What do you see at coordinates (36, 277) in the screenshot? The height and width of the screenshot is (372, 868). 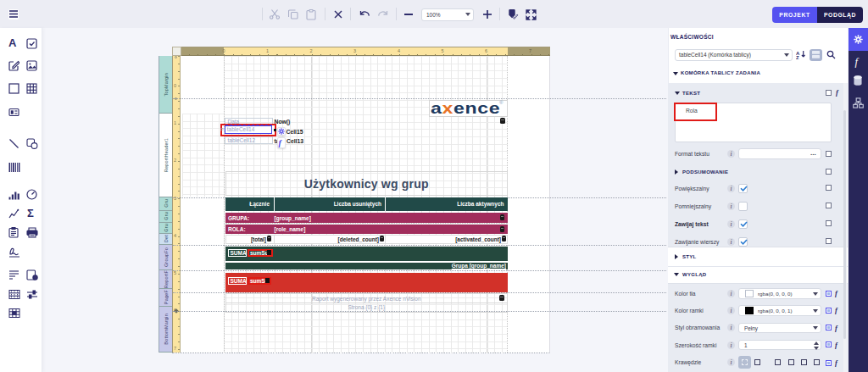 I see `svg-text: i` at bounding box center [36, 277].